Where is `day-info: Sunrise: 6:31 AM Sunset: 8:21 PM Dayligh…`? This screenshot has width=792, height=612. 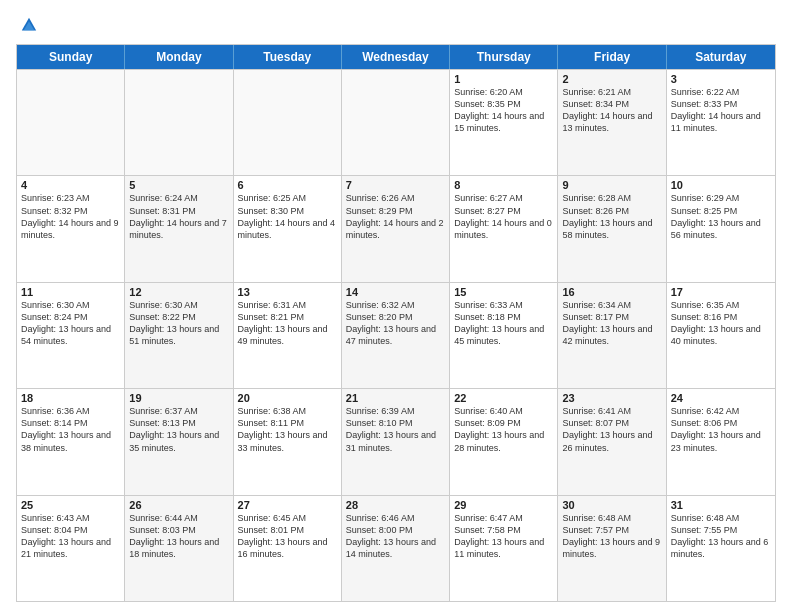
day-info: Sunrise: 6:31 AM Sunset: 8:21 PM Dayligh… is located at coordinates (288, 324).